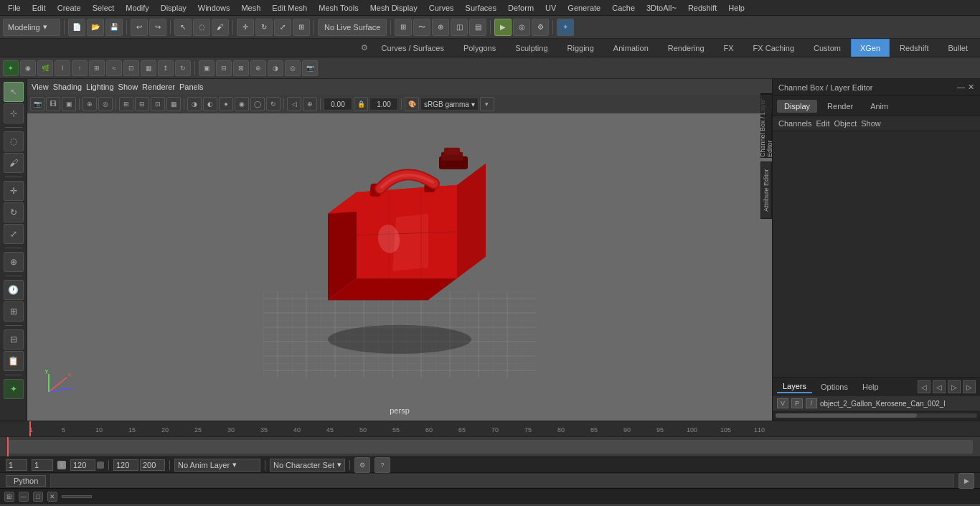 The image size is (980, 506). I want to click on vt-grid2-btn: ⊟, so click(142, 104).